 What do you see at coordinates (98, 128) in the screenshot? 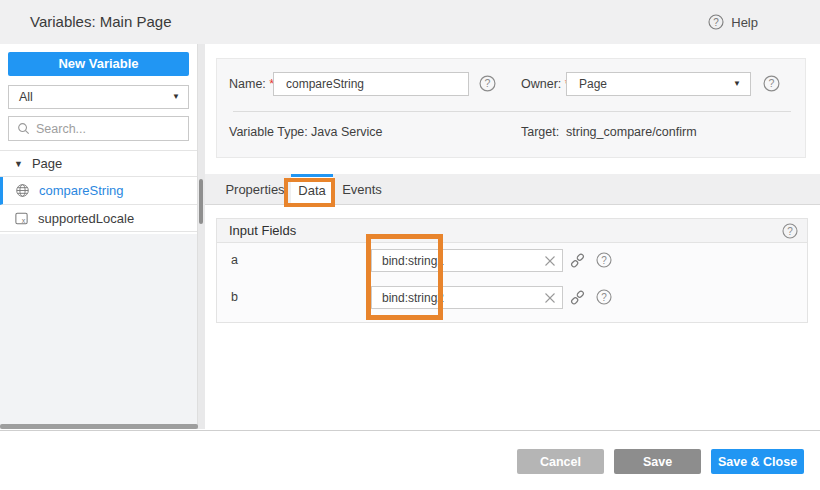
I see `search-box` at bounding box center [98, 128].